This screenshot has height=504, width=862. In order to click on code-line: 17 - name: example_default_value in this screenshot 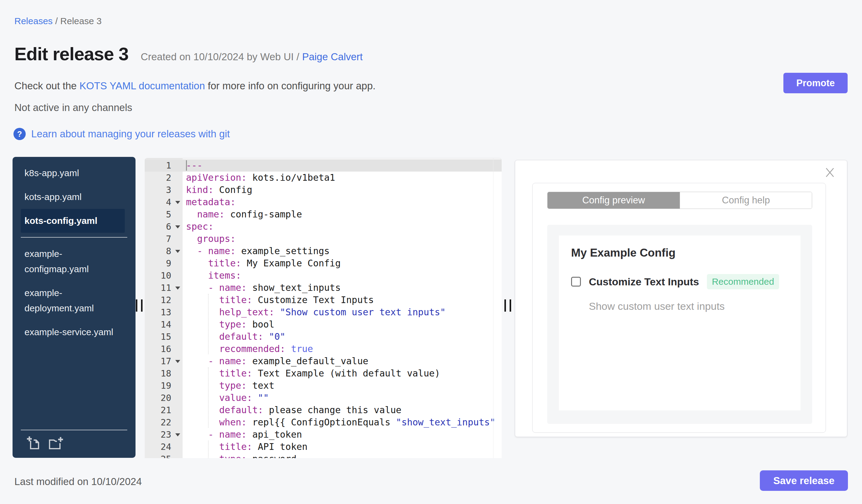, I will do `click(323, 361)`.